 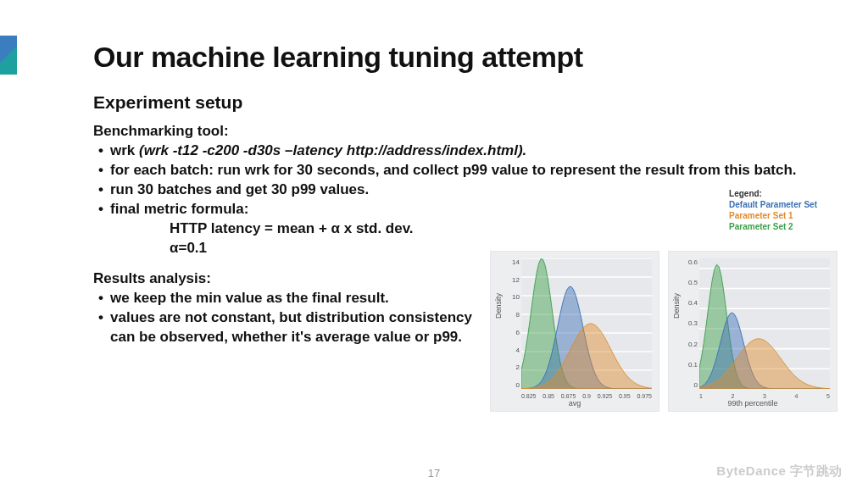 I want to click on xlabel: 99th percentile, so click(x=753, y=403).